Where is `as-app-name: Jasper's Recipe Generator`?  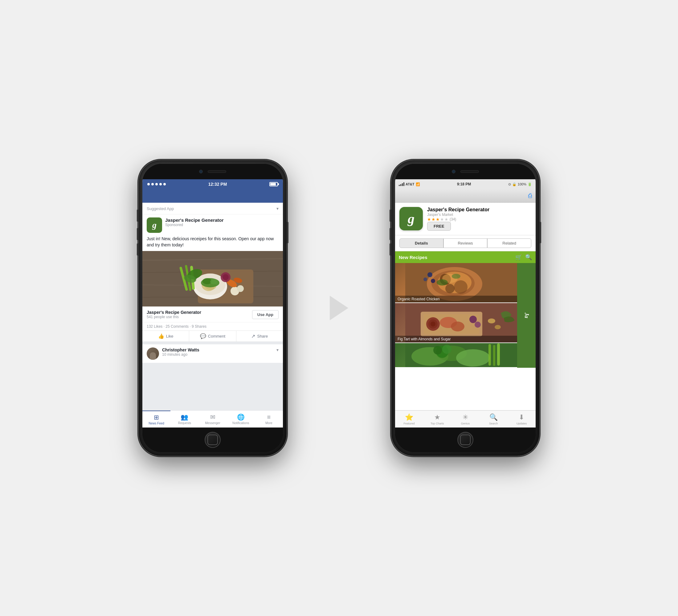
as-app-name: Jasper's Recipe Generator is located at coordinates (479, 210).